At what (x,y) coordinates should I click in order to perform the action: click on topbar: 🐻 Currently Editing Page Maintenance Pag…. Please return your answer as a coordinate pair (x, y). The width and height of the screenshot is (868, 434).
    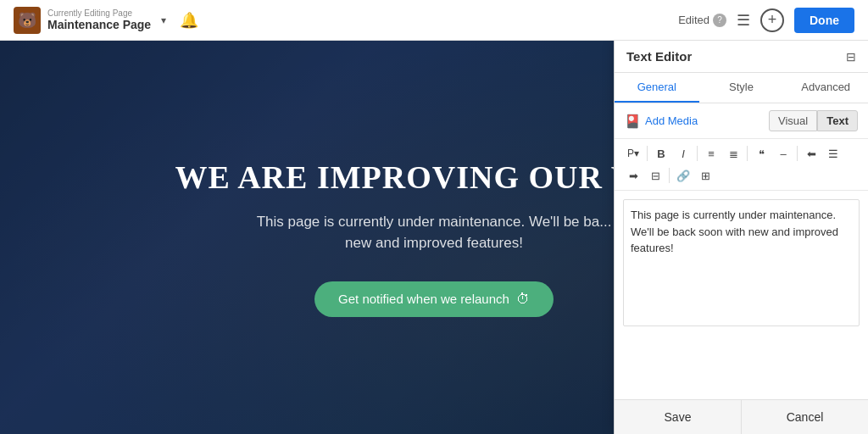
    Looking at the image, I should click on (434, 20).